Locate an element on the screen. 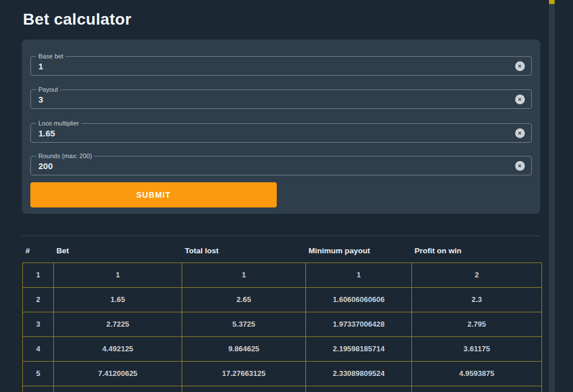  table-row: 4 4.492125 9.864625 2.19598185714 3.6117… is located at coordinates (282, 348).